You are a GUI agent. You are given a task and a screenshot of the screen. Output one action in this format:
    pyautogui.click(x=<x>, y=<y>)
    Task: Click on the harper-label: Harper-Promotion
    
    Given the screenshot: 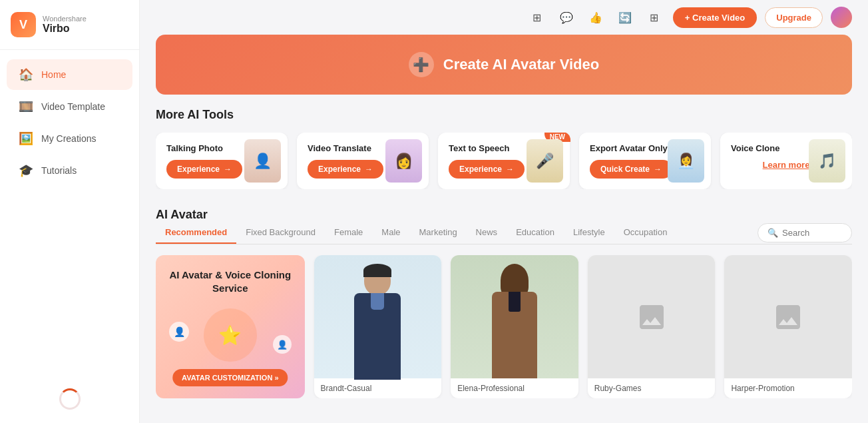 What is the action you would take?
    pyautogui.click(x=788, y=388)
    